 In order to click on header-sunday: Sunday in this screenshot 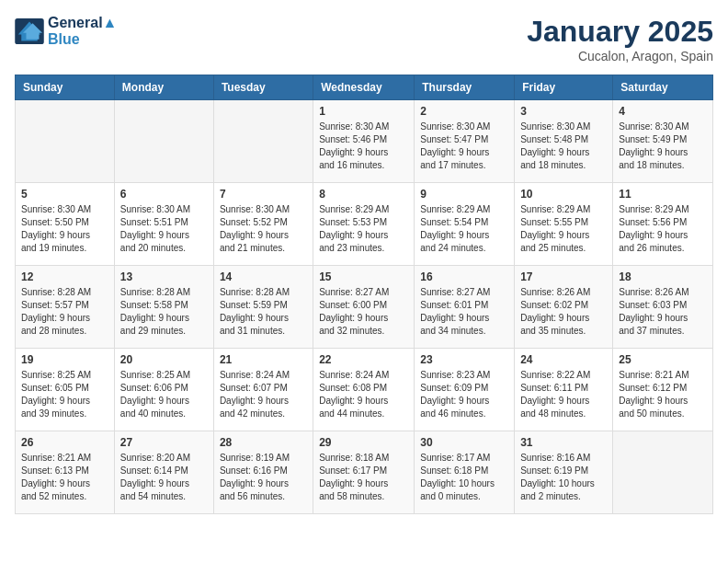, I will do `click(65, 88)`.